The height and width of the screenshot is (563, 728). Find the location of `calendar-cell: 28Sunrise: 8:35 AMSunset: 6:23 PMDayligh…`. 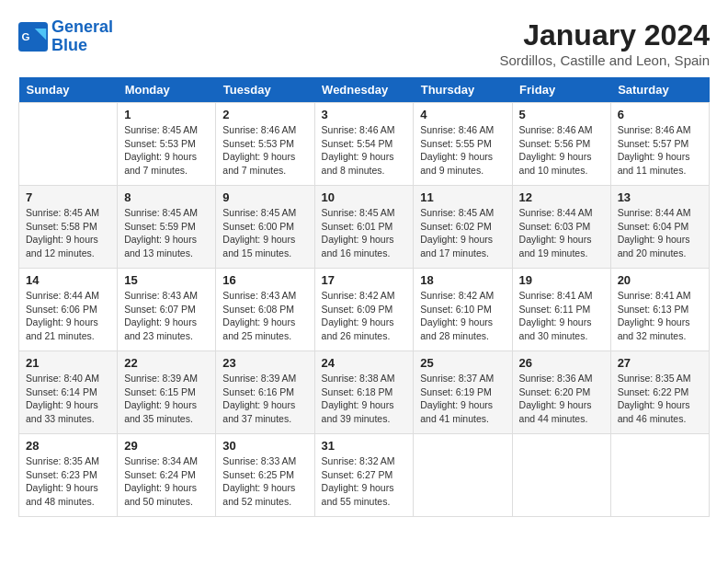

calendar-cell: 28Sunrise: 8:35 AMSunset: 6:23 PMDayligh… is located at coordinates (68, 476).